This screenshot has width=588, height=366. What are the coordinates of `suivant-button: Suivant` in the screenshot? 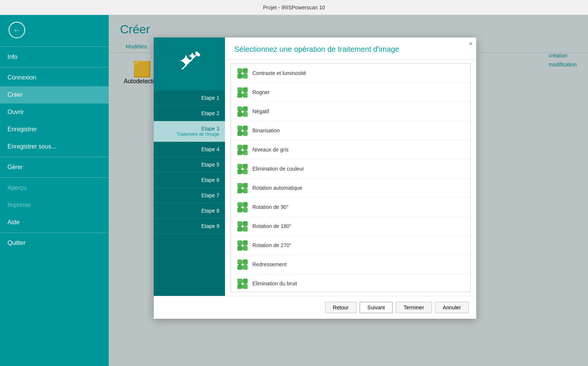 It's located at (376, 308).